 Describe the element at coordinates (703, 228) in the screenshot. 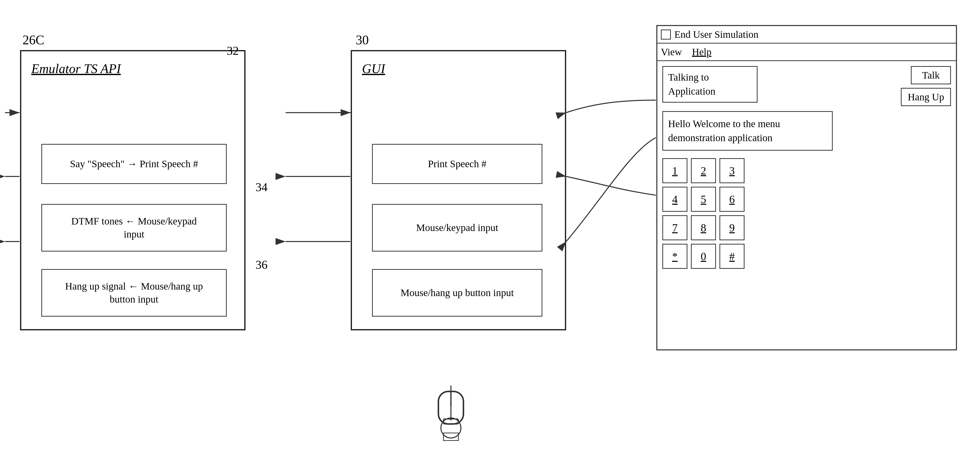

I see `key-8: 8` at that location.